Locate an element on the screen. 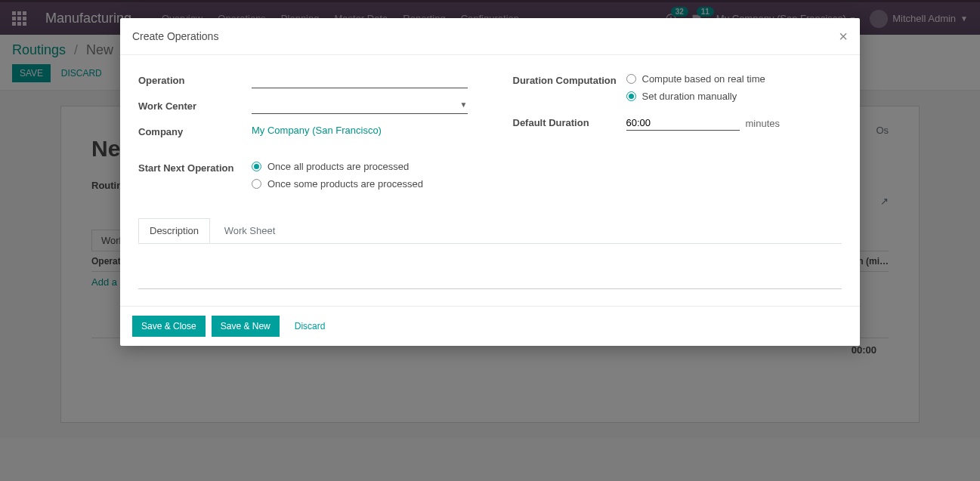 The width and height of the screenshot is (980, 481). duration-comp-label: Duration Computation is located at coordinates (570, 80).